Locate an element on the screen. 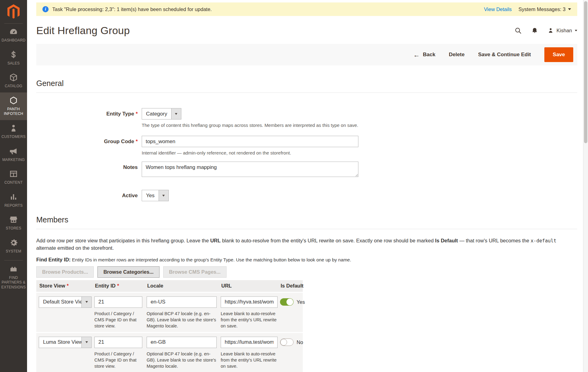  user-name: Kishan is located at coordinates (564, 31).